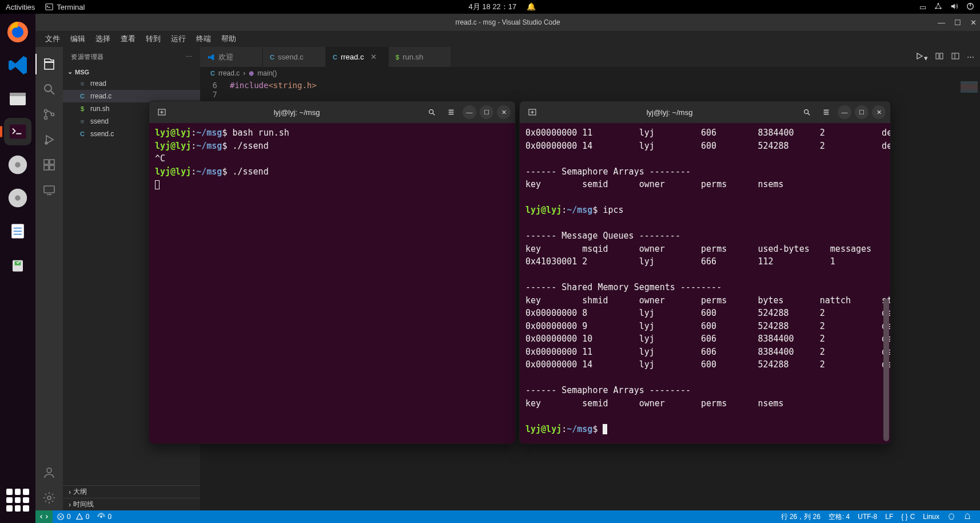 This screenshot has width=980, height=523. Describe the element at coordinates (967, 517) in the screenshot. I see `status-bell-icon` at that location.